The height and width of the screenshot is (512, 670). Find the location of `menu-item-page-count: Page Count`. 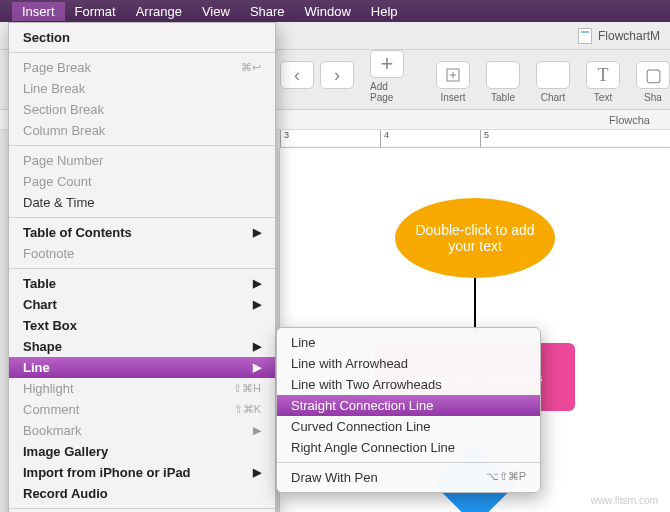

menu-item-page-count: Page Count is located at coordinates (142, 182).